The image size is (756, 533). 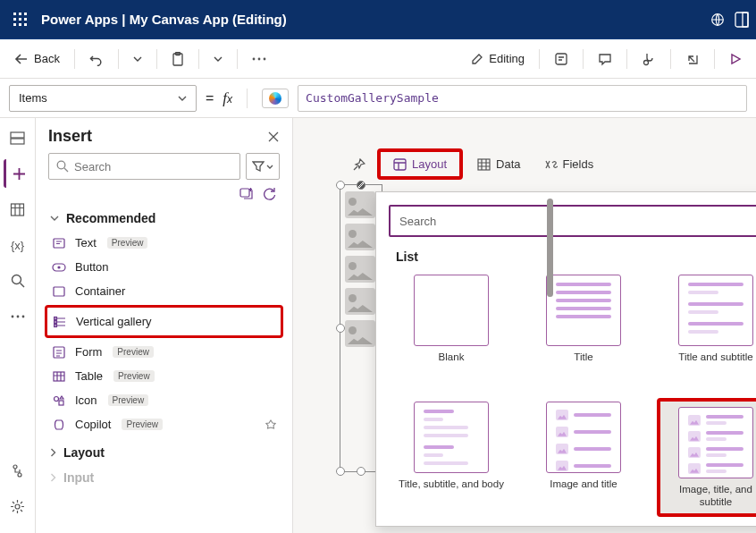 I want to click on back-label: Back, so click(x=46, y=59).